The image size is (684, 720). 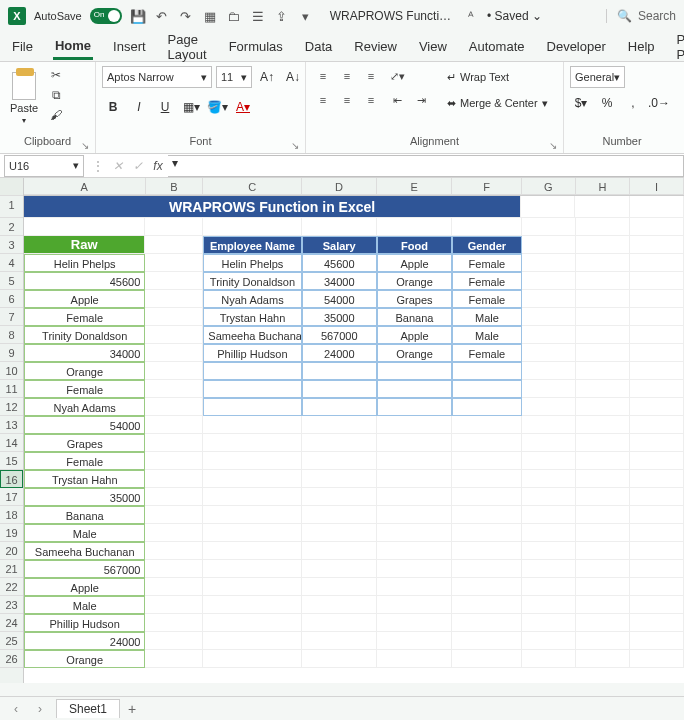 I want to click on redo-icon: ↷, so click(x=186, y=16).